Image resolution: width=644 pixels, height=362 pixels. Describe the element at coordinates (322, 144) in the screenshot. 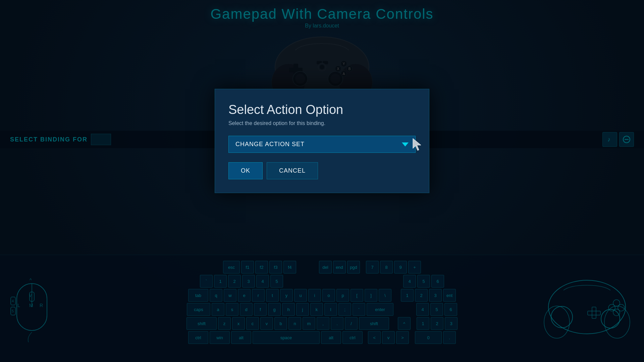

I see `action-dropdown: CHANGE ACTION SET` at that location.